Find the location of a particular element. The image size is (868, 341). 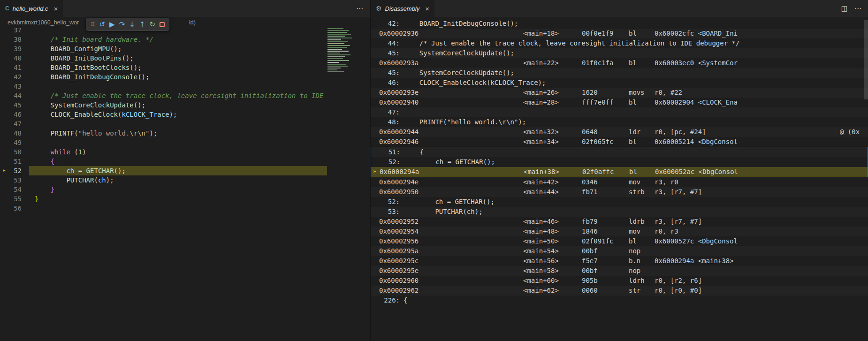

instruction-address: 0x6000295a is located at coordinates (451, 251).